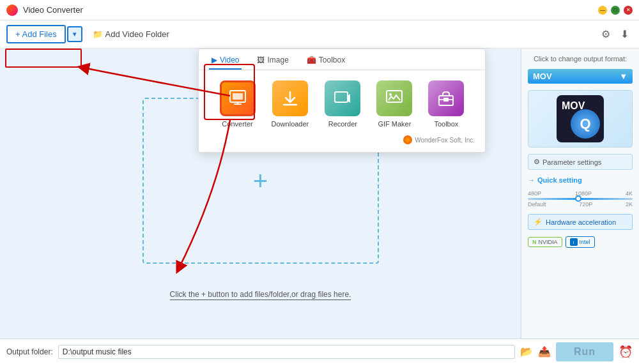 This screenshot has width=639, height=364. What do you see at coordinates (585, 242) in the screenshot?
I see `intel-label: Intel` at bounding box center [585, 242].